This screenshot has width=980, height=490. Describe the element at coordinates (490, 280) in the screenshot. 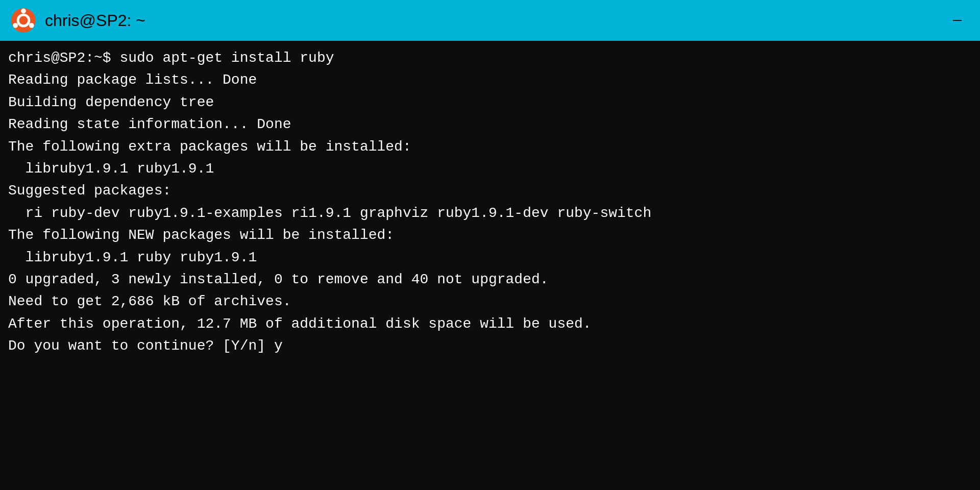

I see `terminal-line: 0 upgraded, 3 newly installed, 0 to remo…` at that location.